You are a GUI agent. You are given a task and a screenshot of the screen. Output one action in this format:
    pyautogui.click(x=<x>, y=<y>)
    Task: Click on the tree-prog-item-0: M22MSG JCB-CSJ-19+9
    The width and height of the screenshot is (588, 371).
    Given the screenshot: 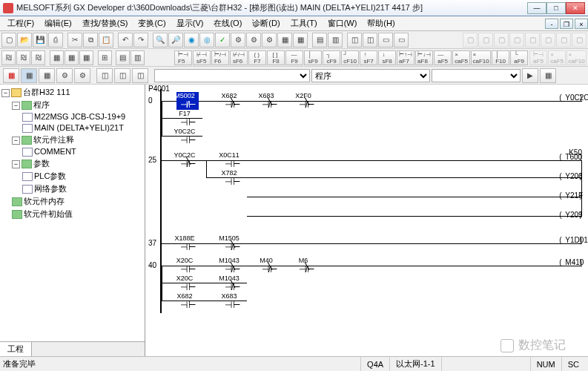 What is the action you would take?
    pyautogui.click(x=73, y=117)
    